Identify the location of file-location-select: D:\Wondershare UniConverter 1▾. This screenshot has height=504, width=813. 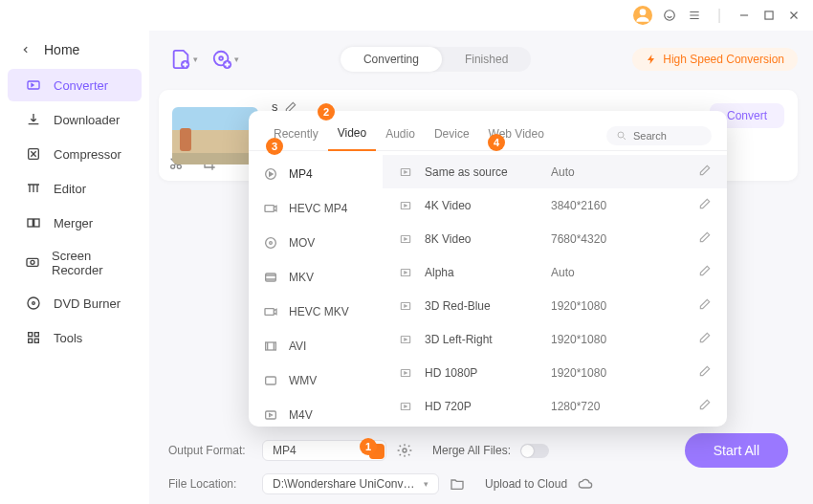
(350, 484).